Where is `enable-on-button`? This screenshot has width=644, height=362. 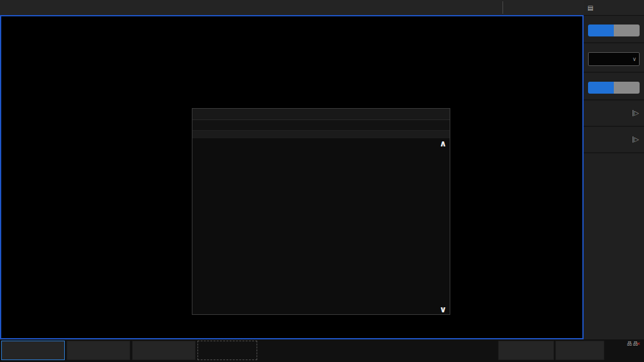
enable-on-button is located at coordinates (601, 30).